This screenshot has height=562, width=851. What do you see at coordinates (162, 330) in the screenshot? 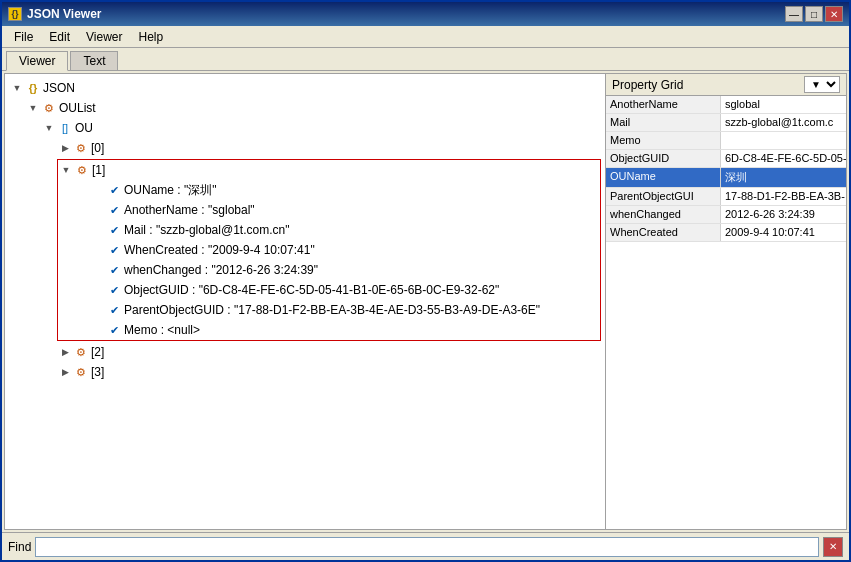
I see `tree-label-memo: Memo : <null>` at bounding box center [162, 330].